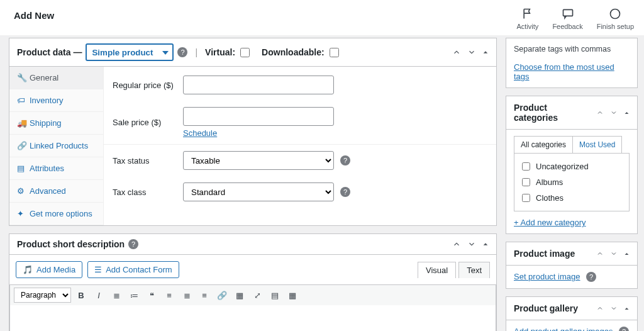 The image size is (644, 331). Describe the element at coordinates (21, 146) in the screenshot. I see `link-icon: 🔗` at that location.